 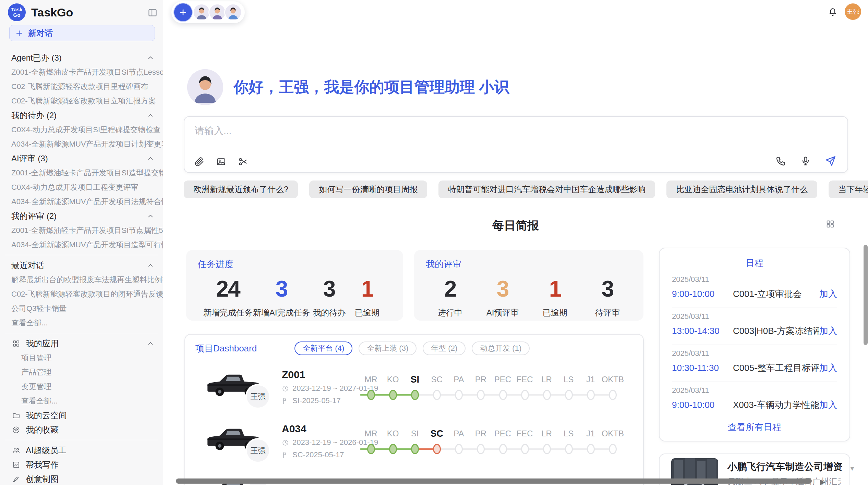 What do you see at coordinates (547, 189) in the screenshot?
I see `suggestion-chip: 特朗普可能对进口汽车增税会对中国车企造成哪些影响` at bounding box center [547, 189].